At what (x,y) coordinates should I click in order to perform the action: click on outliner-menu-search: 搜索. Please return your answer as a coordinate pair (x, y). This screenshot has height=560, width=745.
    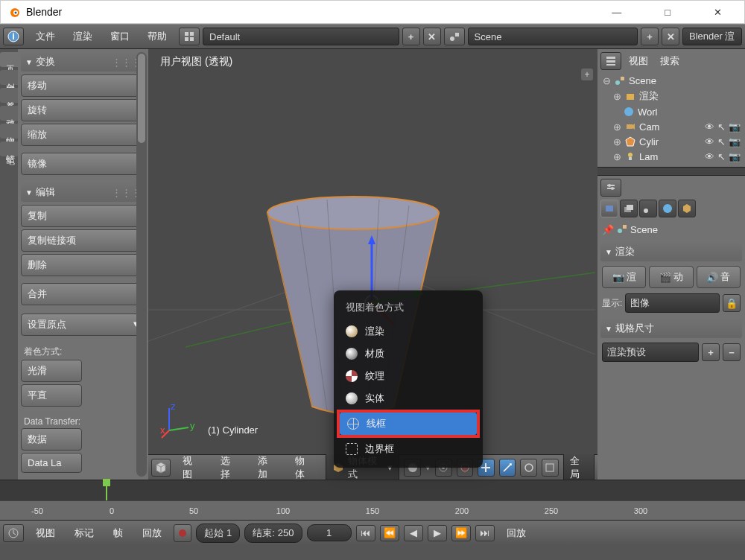
    Looking at the image, I should click on (670, 61).